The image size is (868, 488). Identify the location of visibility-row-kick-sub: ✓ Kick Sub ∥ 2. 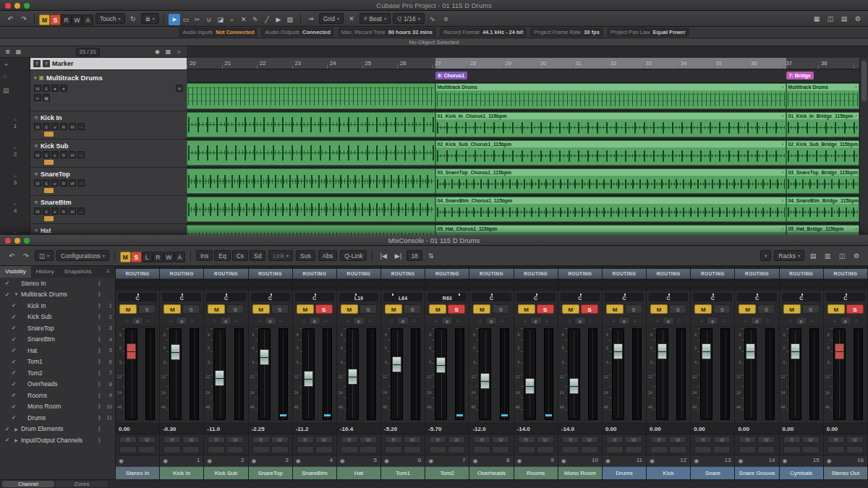
(58, 317).